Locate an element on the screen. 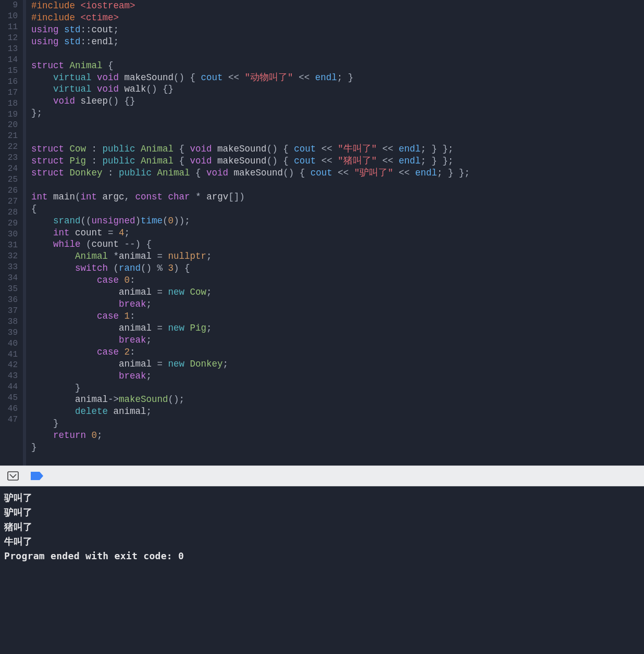  line-number: 32 is located at coordinates (9, 256).